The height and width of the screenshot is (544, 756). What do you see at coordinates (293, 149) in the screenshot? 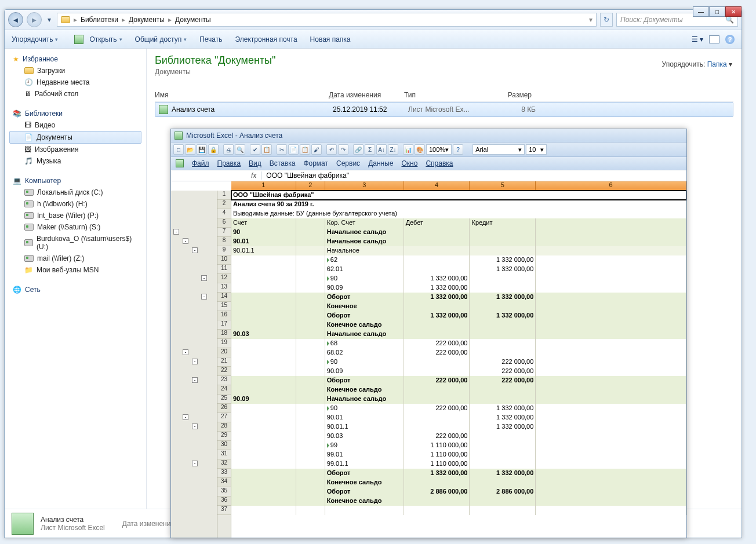
I see `copy-icon: 📄` at bounding box center [293, 149].